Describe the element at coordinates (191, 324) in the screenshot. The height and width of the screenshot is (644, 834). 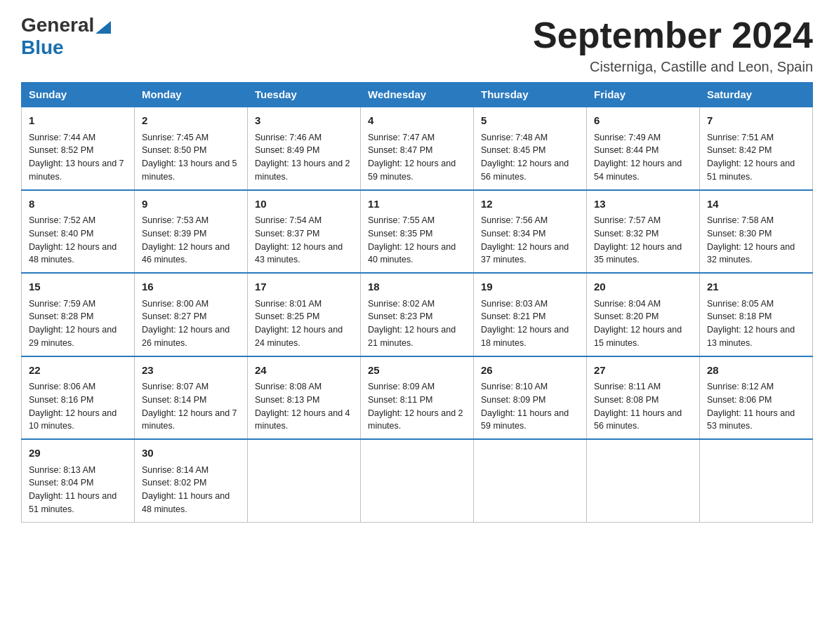
I see `day-info: Sunrise: 8:00 AMSunset: 8:27 PMDaylight:…` at that location.